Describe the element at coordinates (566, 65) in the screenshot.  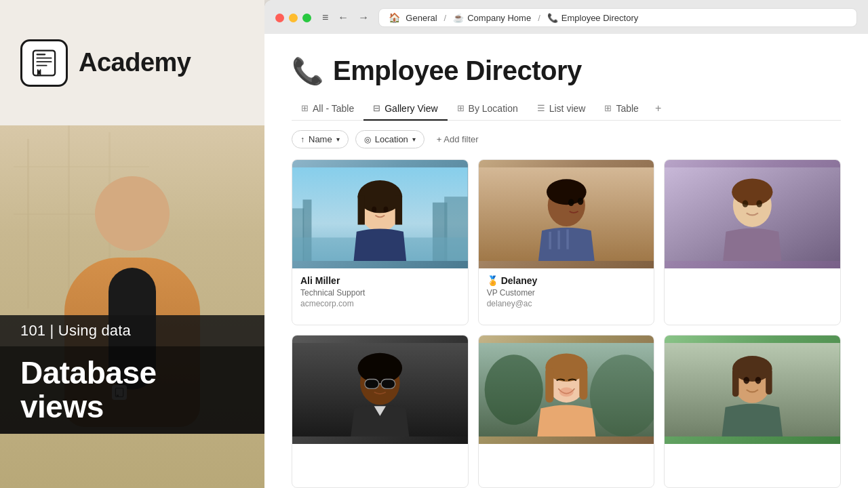
I see `page-title-row: 📞 Employee Directory` at that location.